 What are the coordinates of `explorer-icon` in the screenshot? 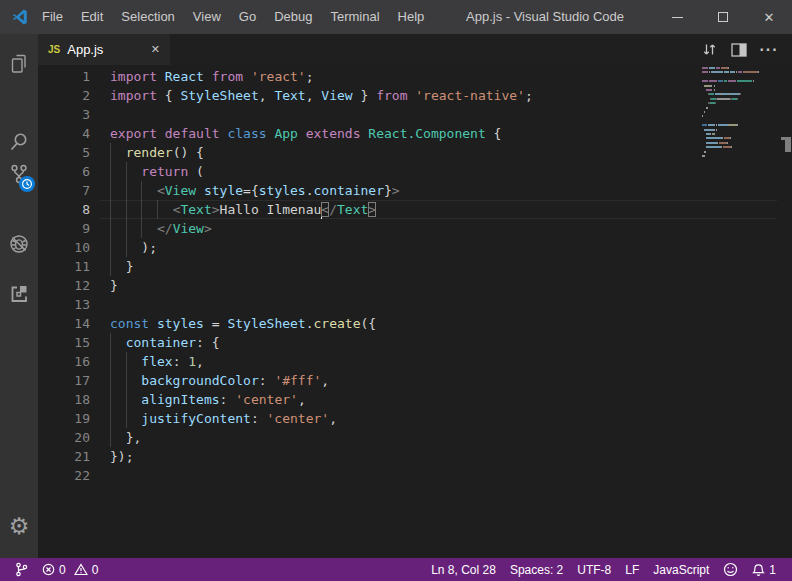 It's located at (19, 64).